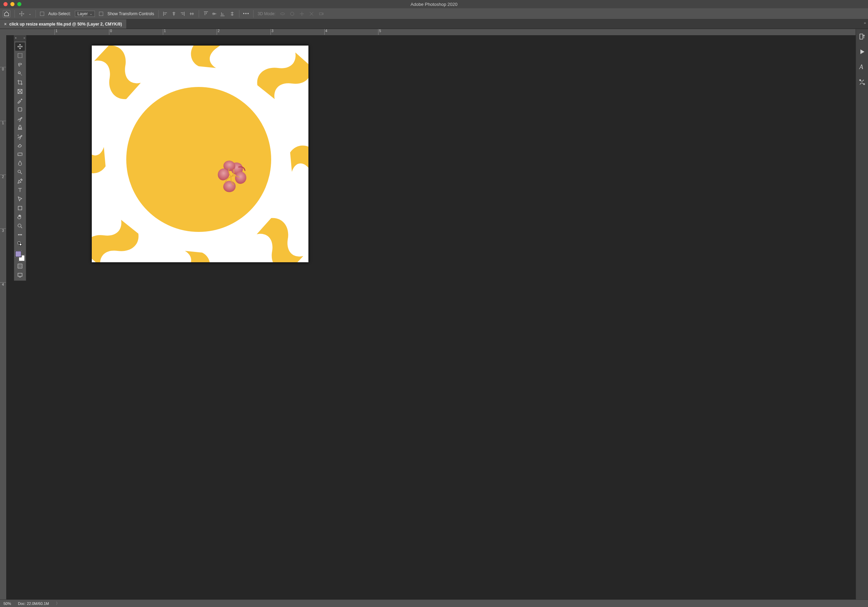 Image resolution: width=868 pixels, height=607 pixels. What do you see at coordinates (6, 14) in the screenshot?
I see `home-button` at bounding box center [6, 14].